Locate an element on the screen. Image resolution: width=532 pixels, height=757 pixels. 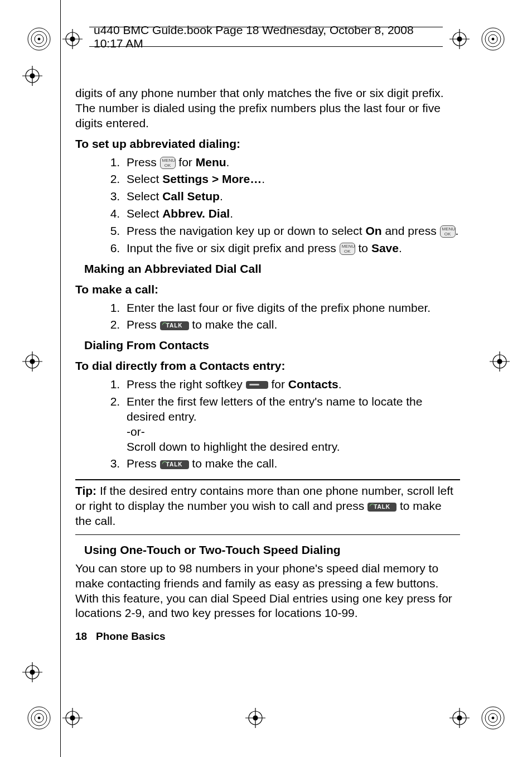
registration-mark-footer-mid is located at coordinates (255, 718).